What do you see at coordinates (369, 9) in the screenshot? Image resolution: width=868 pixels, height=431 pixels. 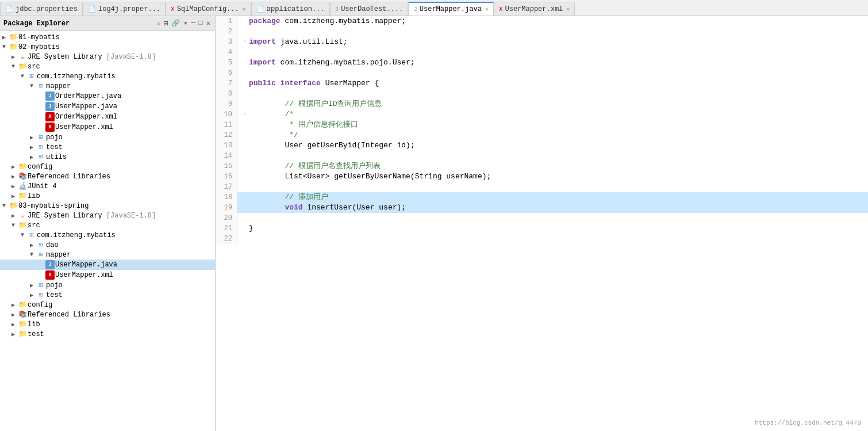 I see `tab-userdaotest: JUserDaoTest....` at bounding box center [369, 9].